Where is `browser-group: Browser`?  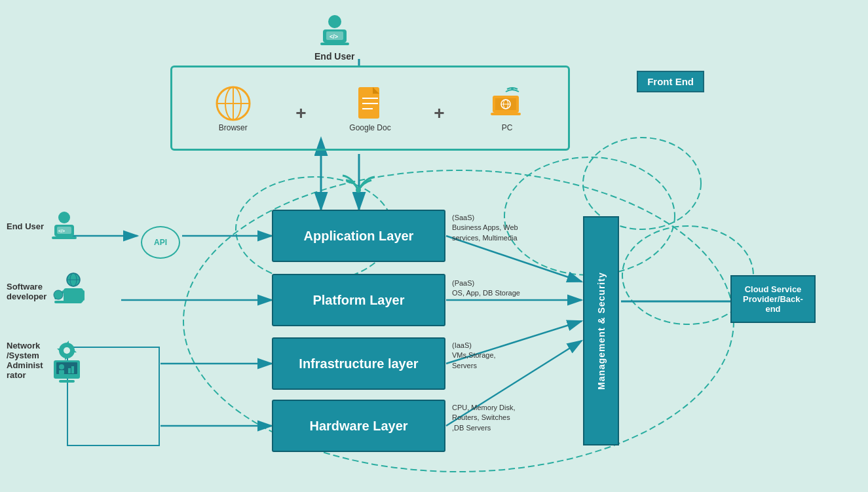 browser-group: Browser is located at coordinates (233, 108).